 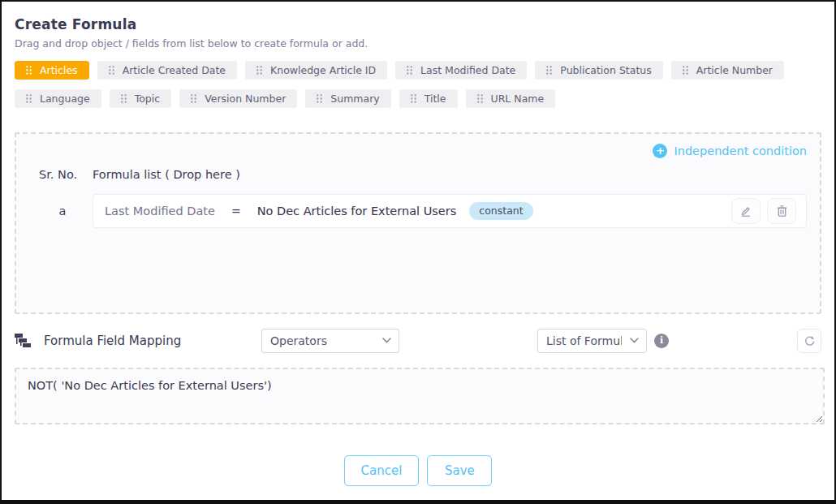 I want to click on condition-sr: a, so click(x=62, y=211).